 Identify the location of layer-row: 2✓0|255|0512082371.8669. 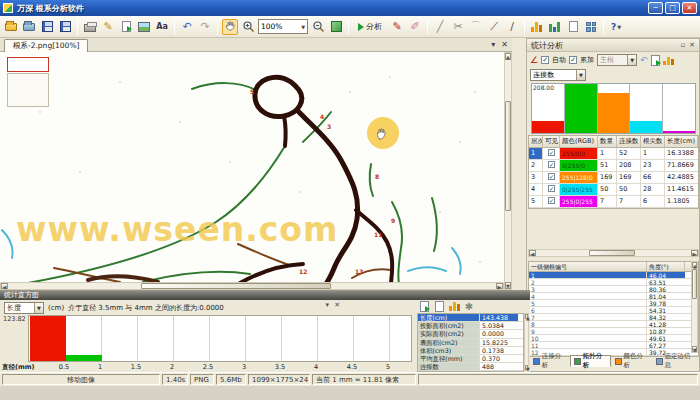
(614, 166).